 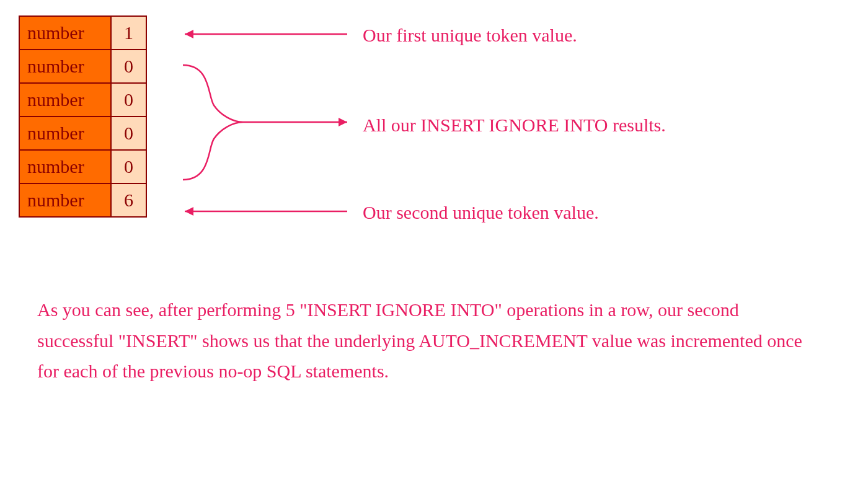 What do you see at coordinates (481, 212) in the screenshot?
I see `annotation-last: Our second unique token value.` at bounding box center [481, 212].